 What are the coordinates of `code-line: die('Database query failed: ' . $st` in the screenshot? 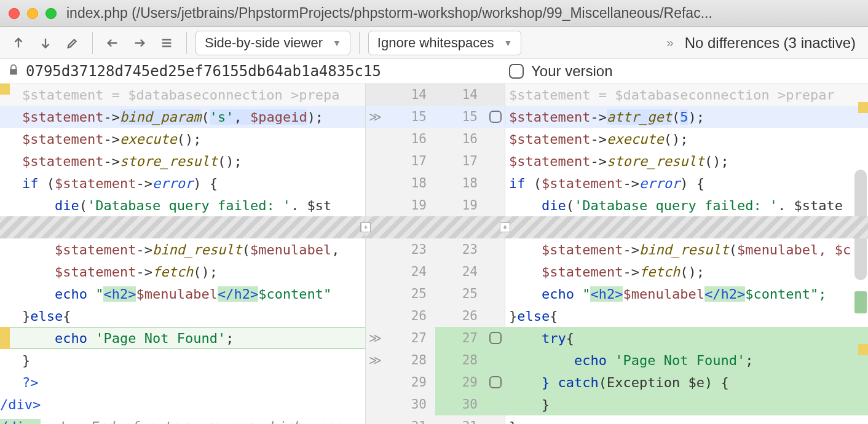 It's located at (183, 205).